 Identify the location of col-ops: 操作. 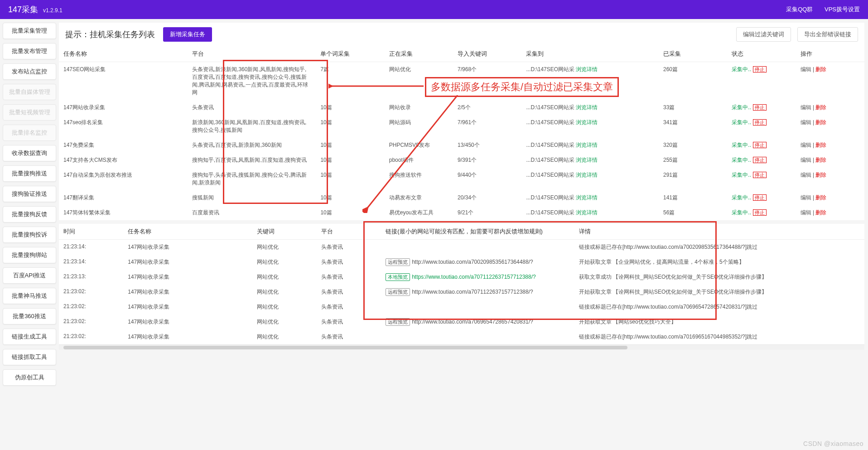
(830, 54).